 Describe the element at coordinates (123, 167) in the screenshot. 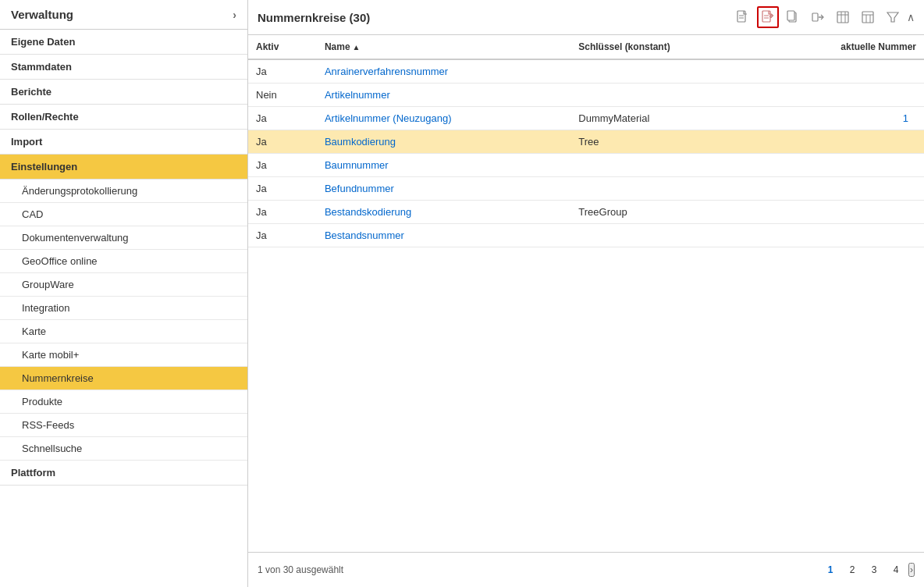

I see `sidebar-item-einstellungen: Einstellungen` at that location.